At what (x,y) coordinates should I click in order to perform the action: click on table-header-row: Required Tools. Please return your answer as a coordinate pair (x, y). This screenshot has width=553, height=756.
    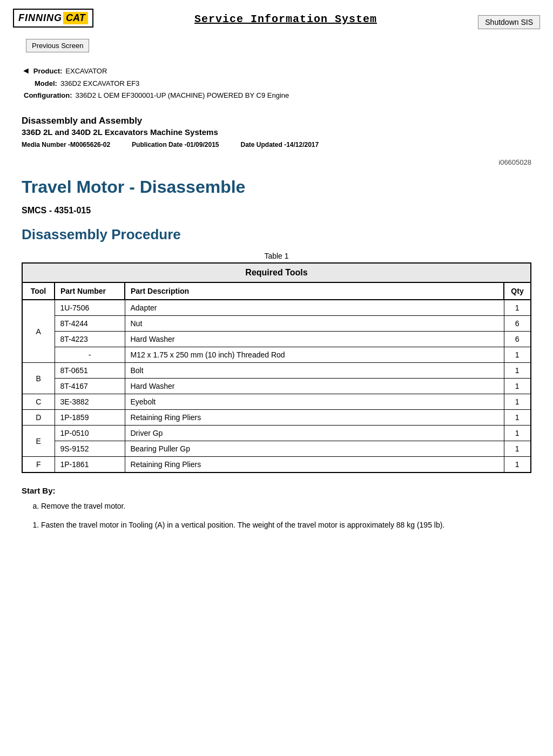
    Looking at the image, I should click on (276, 273).